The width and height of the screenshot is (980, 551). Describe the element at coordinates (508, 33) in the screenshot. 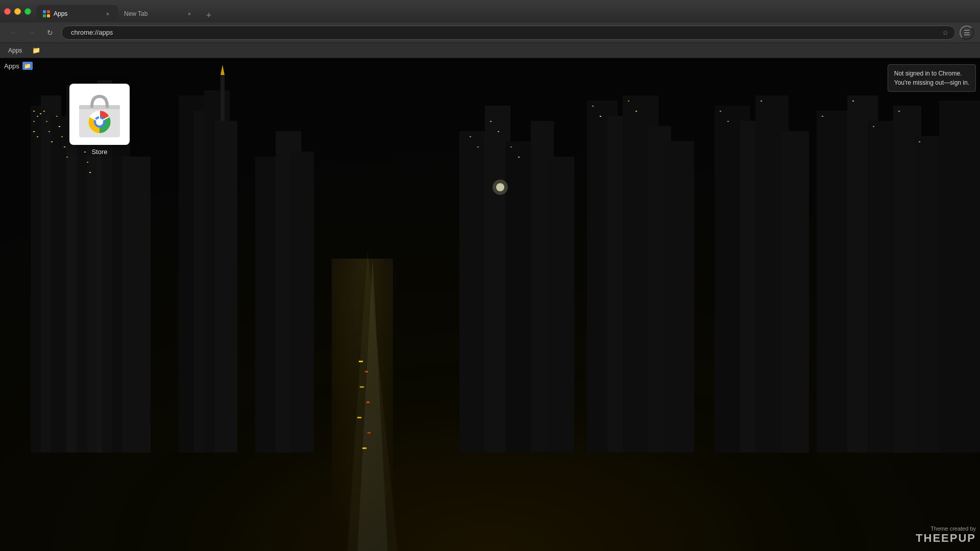

I see `omnibox: chrome://apps ☆` at that location.